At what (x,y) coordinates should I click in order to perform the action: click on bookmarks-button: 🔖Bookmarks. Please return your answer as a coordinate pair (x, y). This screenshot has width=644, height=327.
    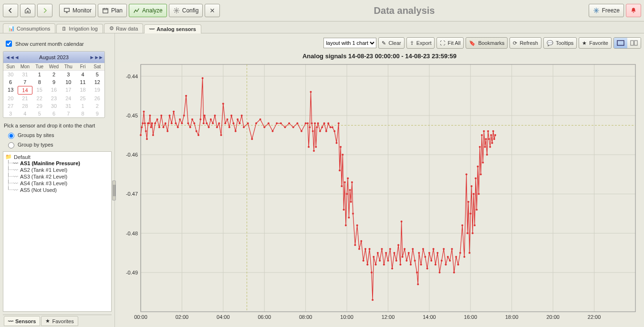
    Looking at the image, I should click on (487, 43).